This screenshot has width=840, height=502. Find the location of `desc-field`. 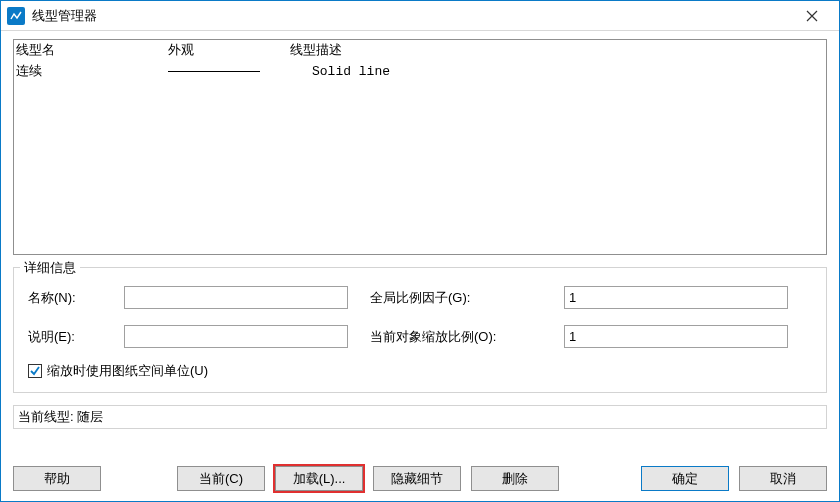

desc-field is located at coordinates (236, 336).